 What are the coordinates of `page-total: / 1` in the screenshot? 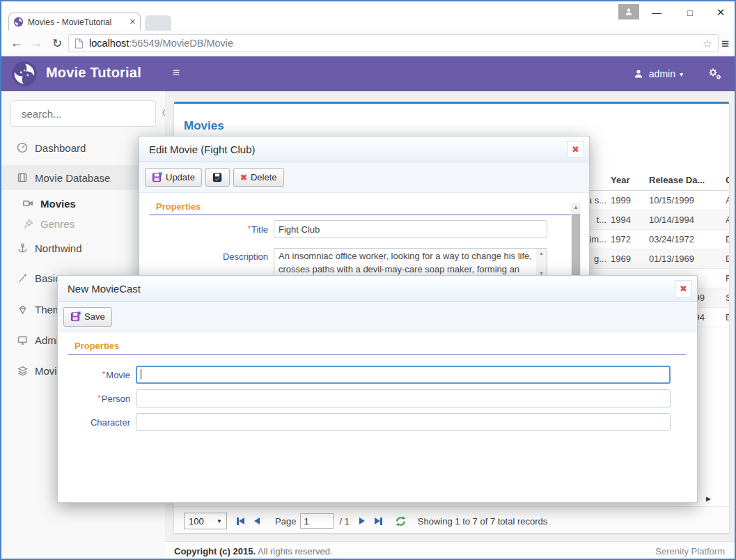 It's located at (344, 521).